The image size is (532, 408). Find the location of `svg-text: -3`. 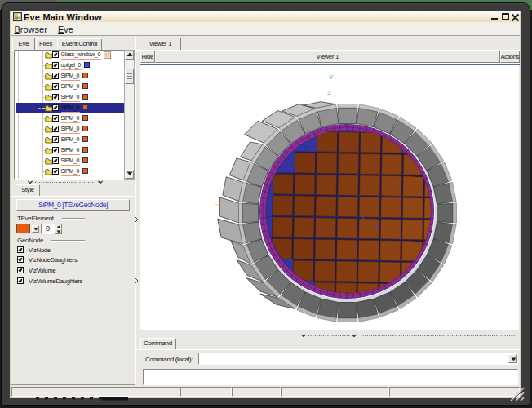

svg-text: -3 is located at coordinates (219, 204).